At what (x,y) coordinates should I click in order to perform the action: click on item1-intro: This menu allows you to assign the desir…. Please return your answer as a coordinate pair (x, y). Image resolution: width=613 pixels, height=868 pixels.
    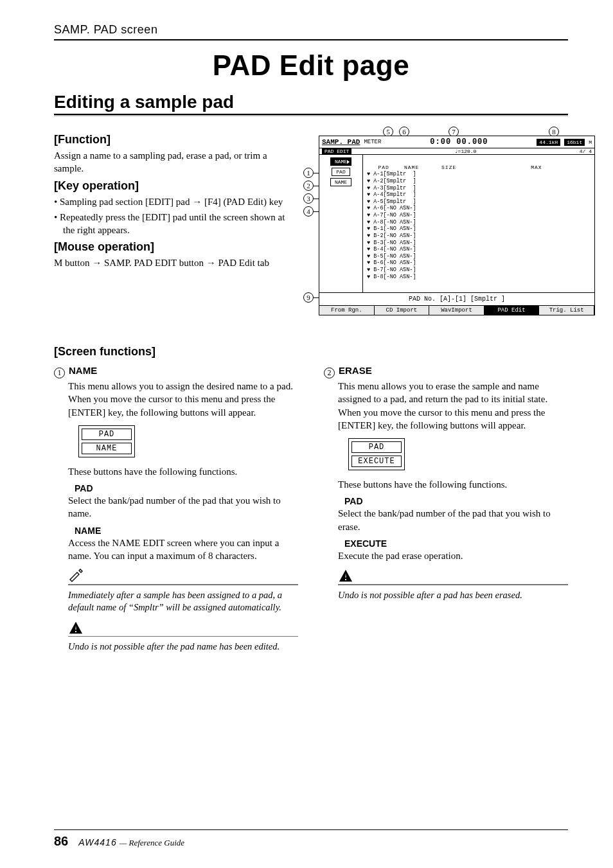
    Looking at the image, I should click on (183, 400).